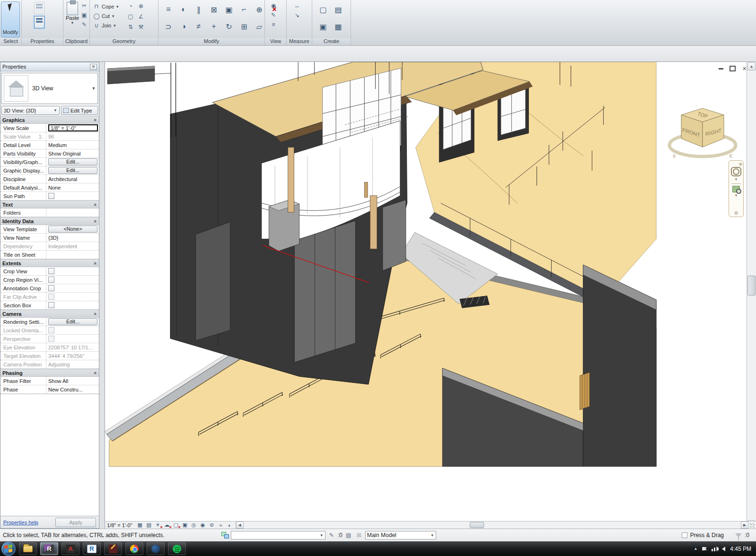  Describe the element at coordinates (752, 525) in the screenshot. I see `resize-grip` at that location.